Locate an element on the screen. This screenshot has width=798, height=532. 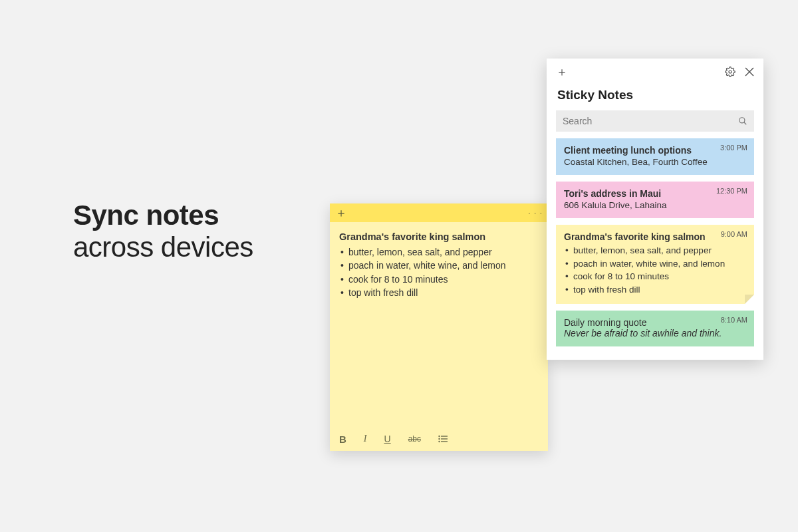
note-card: 3:00 PM Client meeting lunch options Coa… is located at coordinates (655, 157).